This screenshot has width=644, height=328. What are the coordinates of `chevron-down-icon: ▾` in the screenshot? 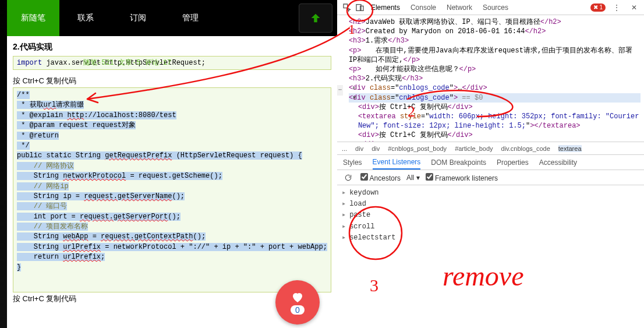 It's located at (418, 178).